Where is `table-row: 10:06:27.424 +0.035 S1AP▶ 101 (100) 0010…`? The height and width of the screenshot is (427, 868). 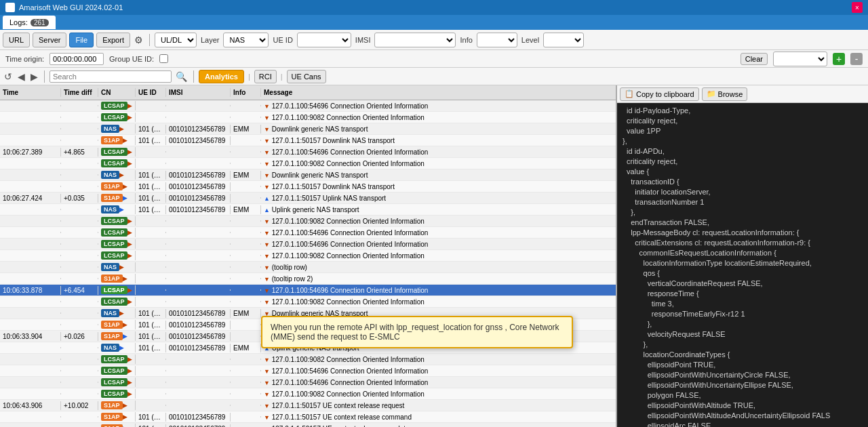 table-row: 10:06:27.424 +0.035 S1AP▶ 101 (100) 0010… is located at coordinates (308, 198).